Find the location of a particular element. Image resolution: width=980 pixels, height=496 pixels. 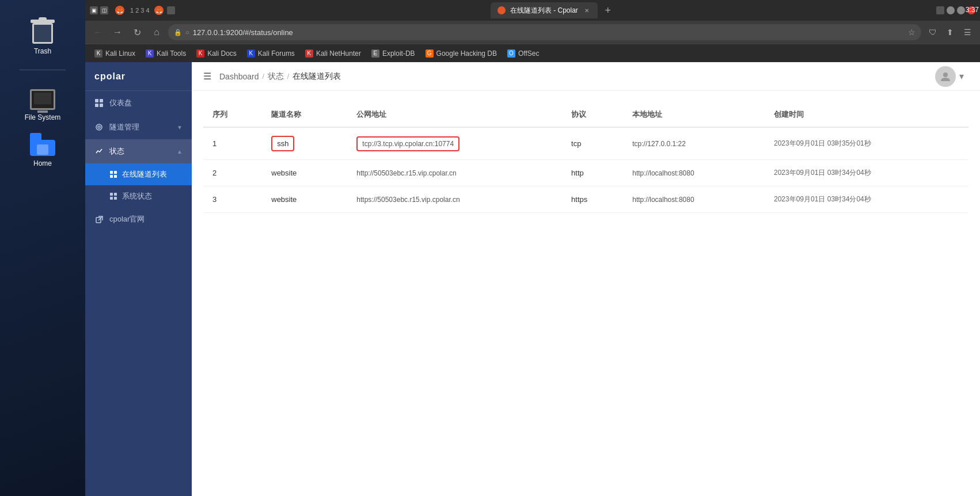

sidebar-item-cpolar-website: cpolar官网 is located at coordinates (138, 219).